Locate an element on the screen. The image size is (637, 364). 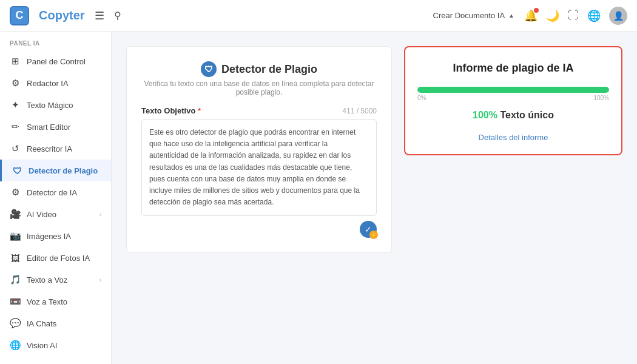
progress-label-100: 100% is located at coordinates (601, 98).